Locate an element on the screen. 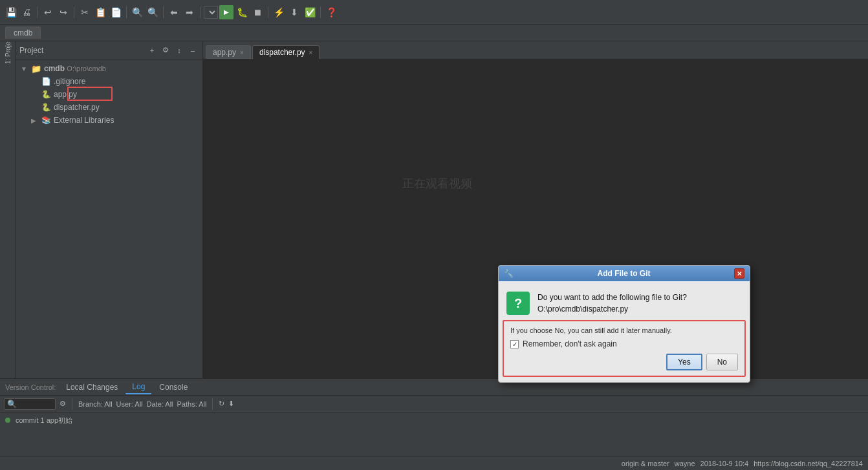 The width and height of the screenshot is (868, 470). dialog-yes-btn: Yes is located at coordinates (684, 362).